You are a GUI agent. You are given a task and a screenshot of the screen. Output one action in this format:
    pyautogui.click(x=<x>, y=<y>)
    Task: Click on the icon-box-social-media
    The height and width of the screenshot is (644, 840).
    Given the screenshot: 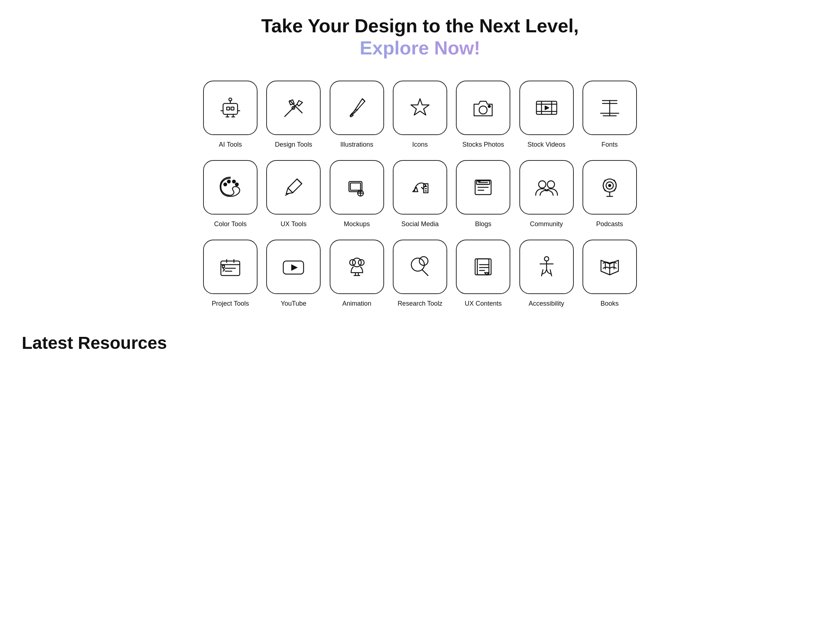 What is the action you would take?
    pyautogui.click(x=420, y=187)
    